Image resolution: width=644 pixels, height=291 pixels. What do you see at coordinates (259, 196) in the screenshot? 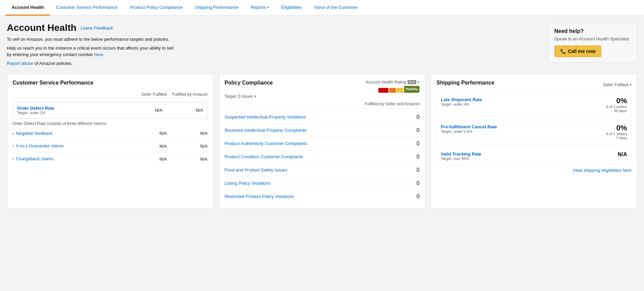
I see `restricted-product-link: Restricted Product Policy Violations` at bounding box center [259, 196].